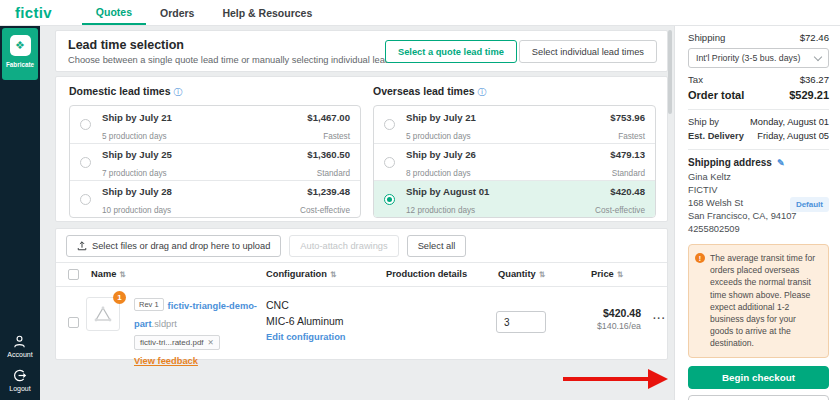  Describe the element at coordinates (328, 192) in the screenshot. I see `option-price: $1,239.48` at that location.